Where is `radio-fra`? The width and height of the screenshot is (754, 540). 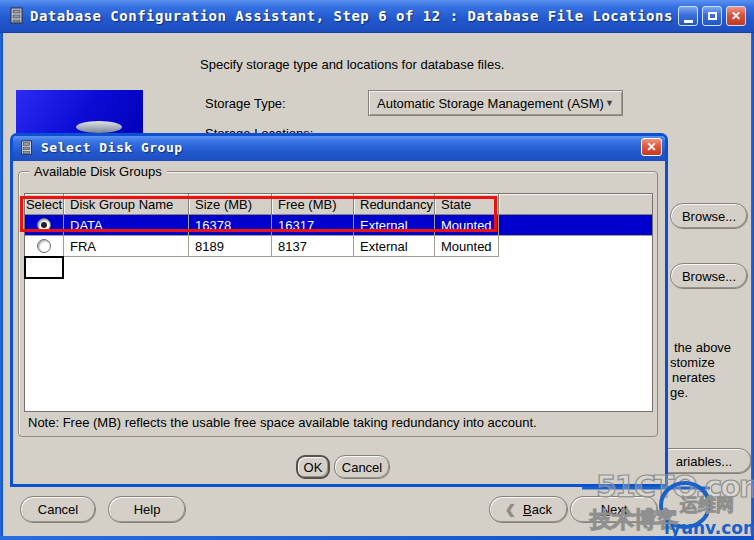 radio-fra is located at coordinates (44, 246).